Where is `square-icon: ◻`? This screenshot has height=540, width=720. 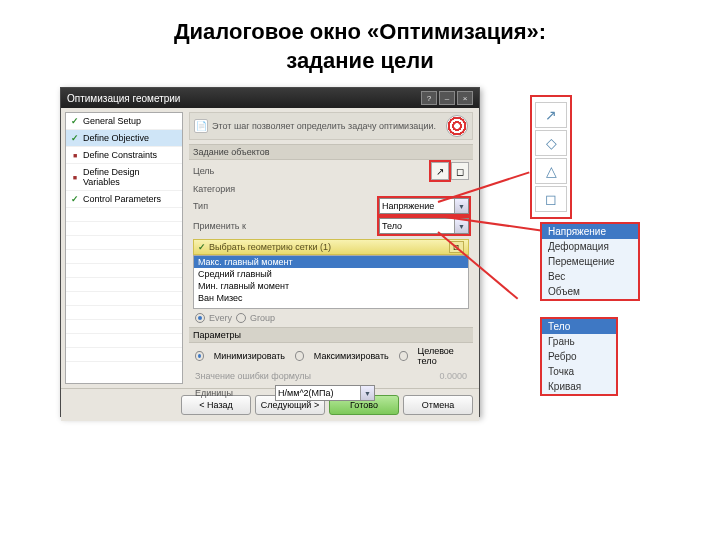
square-icon: ◻ is located at coordinates (551, 199).